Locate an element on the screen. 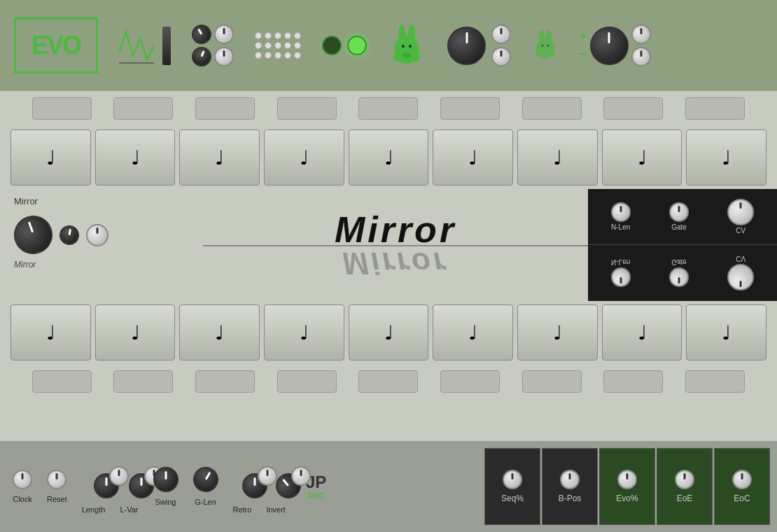 The image size is (777, 532). note-pad-bottom-1: ♩ is located at coordinates (50, 332).